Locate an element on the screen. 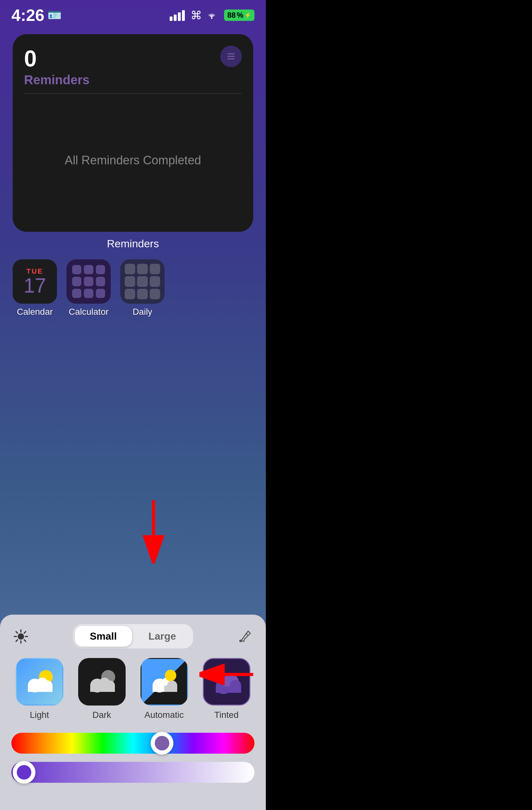 This screenshot has width=532, height=810. dark-label: Dark is located at coordinates (102, 715).